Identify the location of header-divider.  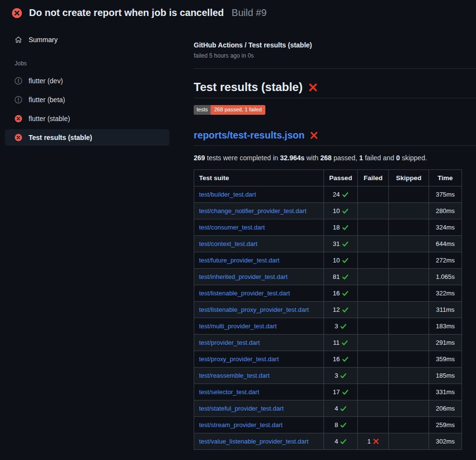
(335, 69).